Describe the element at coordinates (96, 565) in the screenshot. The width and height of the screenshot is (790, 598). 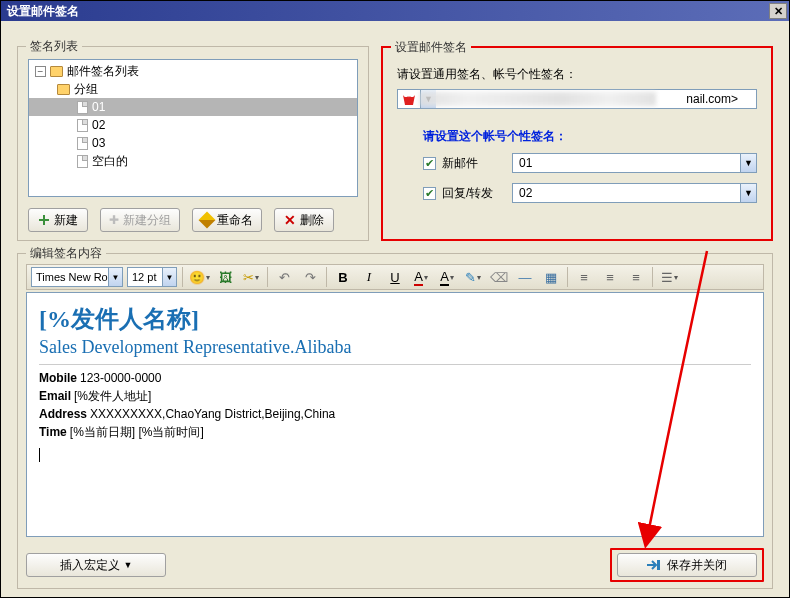
I see `insert-macro-button: 插入宏定义 ▼` at that location.